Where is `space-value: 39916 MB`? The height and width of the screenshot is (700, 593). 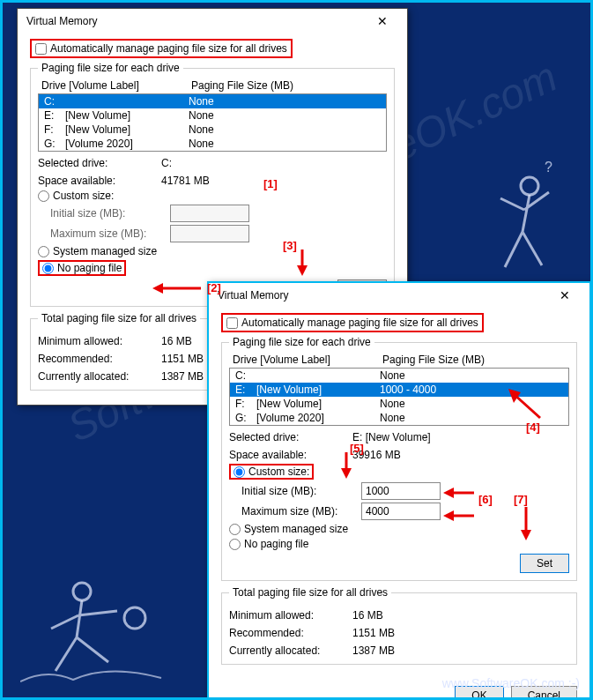 space-value: 39916 MB is located at coordinates (377, 455).